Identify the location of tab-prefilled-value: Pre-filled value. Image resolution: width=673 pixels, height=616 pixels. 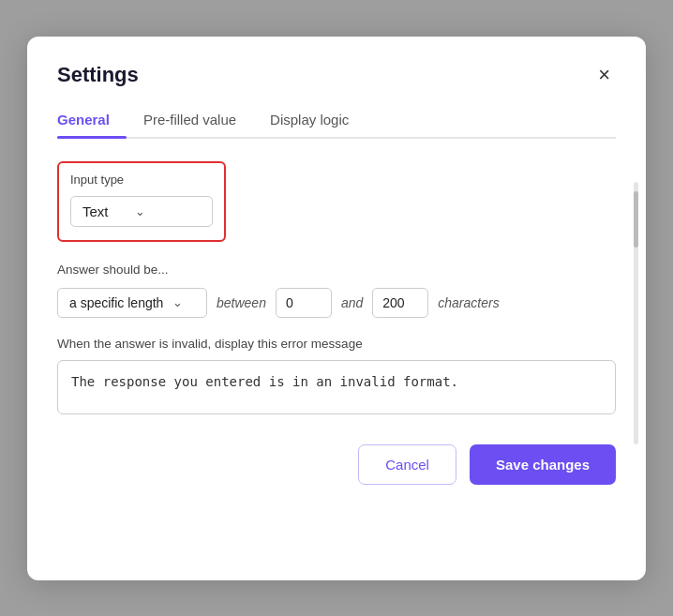
(199, 120).